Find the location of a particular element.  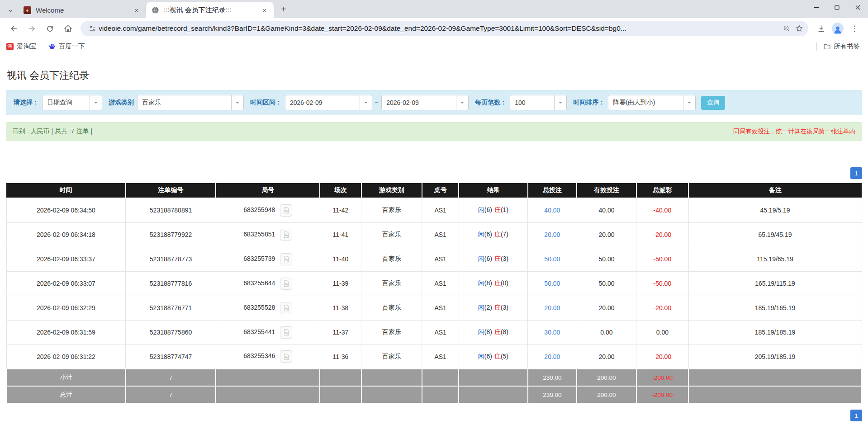

date-end-select: 2026-02-09 is located at coordinates (425, 103).